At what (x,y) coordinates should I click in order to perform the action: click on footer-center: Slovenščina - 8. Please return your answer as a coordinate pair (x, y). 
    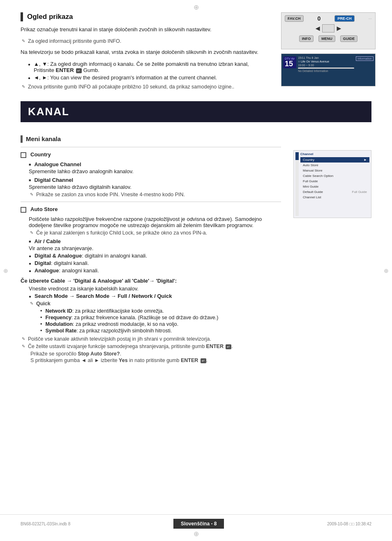
    Looking at the image, I should click on (199, 524).